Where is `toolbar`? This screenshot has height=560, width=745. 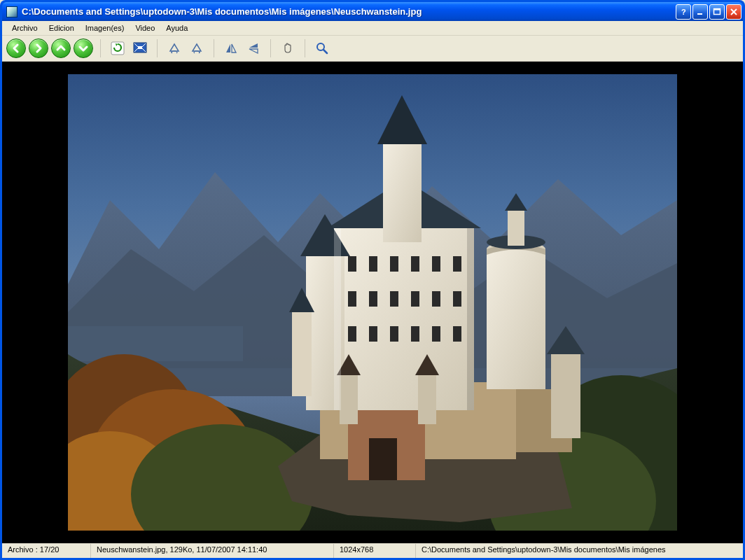 toolbar is located at coordinates (372, 49).